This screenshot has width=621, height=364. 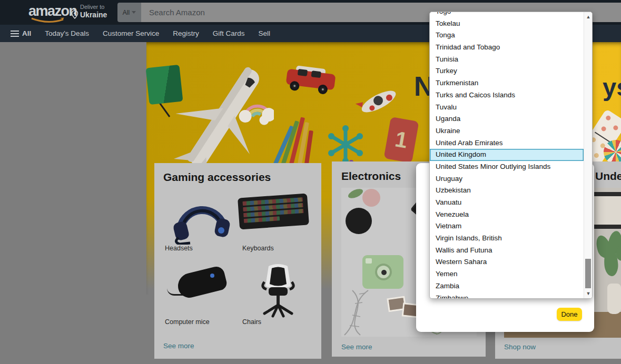 What do you see at coordinates (355, 194) in the screenshot?
I see `leaf-decor` at bounding box center [355, 194].